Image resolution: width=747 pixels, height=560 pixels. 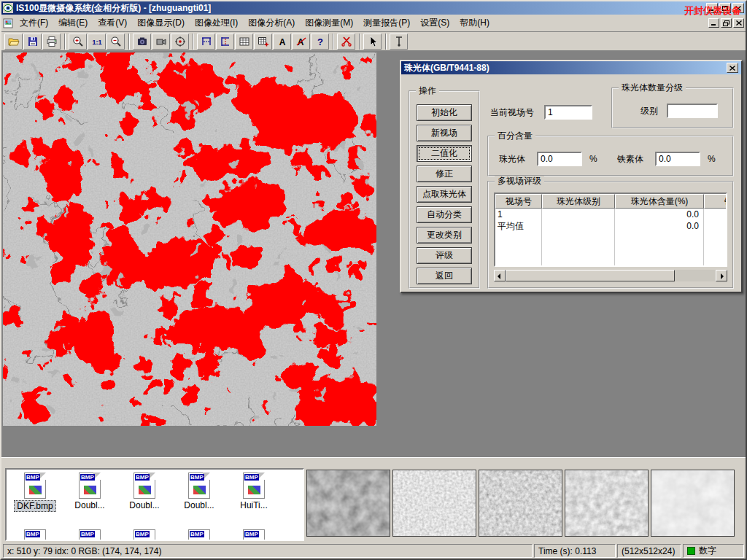 I want to click on operation-group-label: 操作, so click(x=427, y=90).